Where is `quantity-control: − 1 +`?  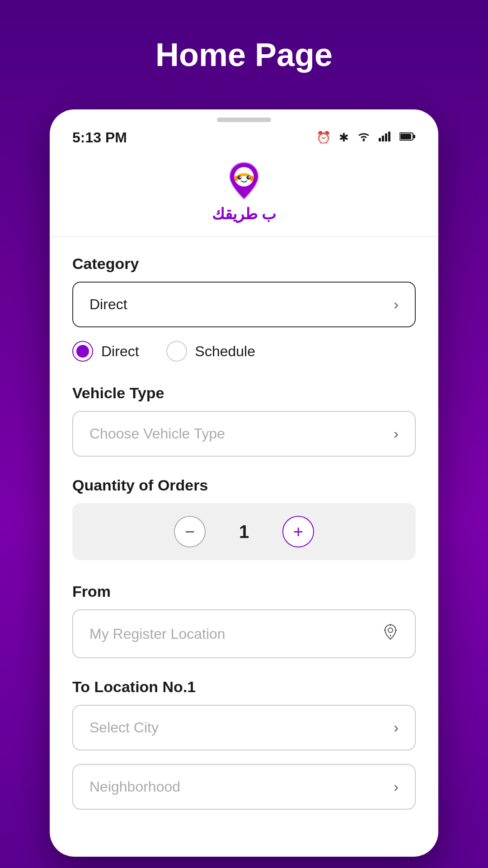 quantity-control: − 1 + is located at coordinates (244, 532).